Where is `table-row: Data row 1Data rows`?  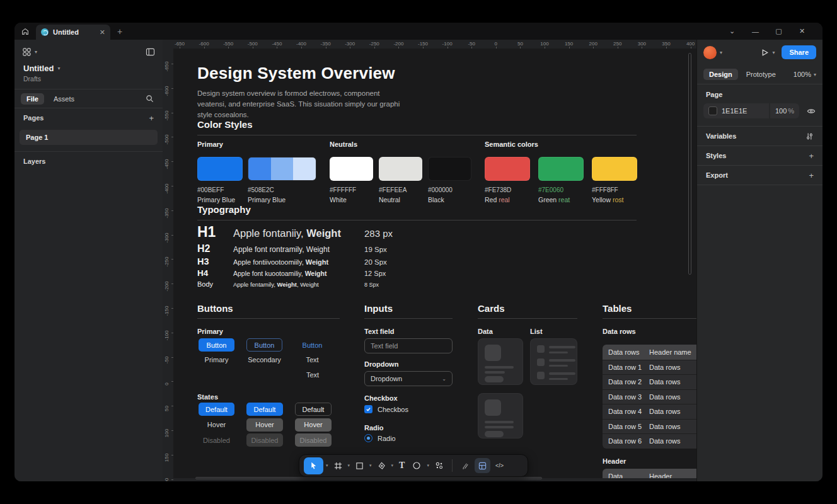 table-row: Data row 1Data rows is located at coordinates (649, 367).